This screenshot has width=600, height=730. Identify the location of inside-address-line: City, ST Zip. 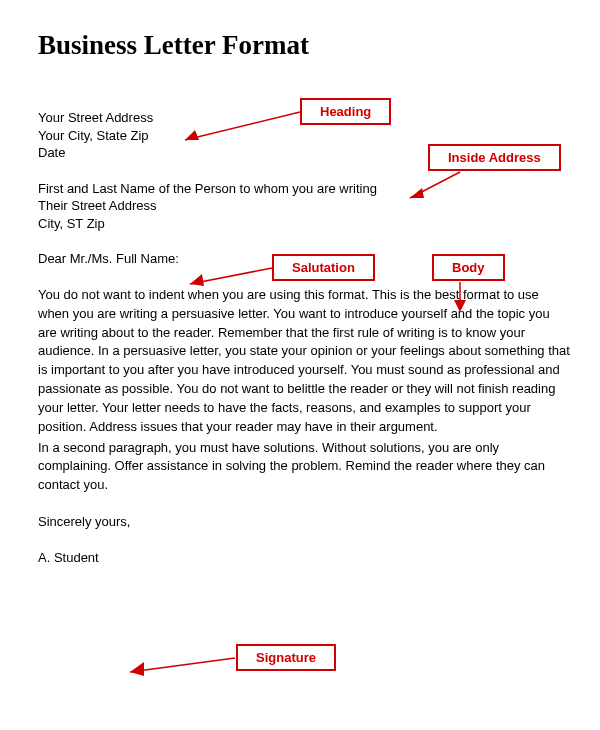
(304, 224).